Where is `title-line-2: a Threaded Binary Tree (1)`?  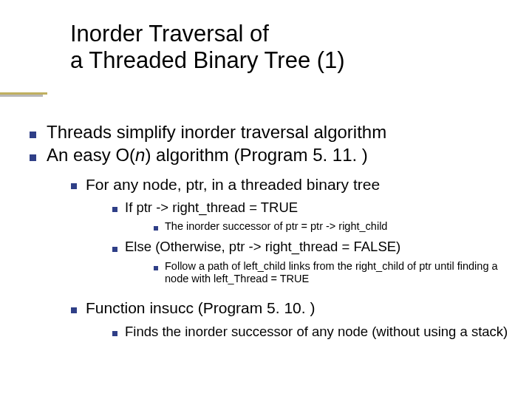
title-line-2: a Threaded Binary Tree (1) is located at coordinates (208, 61).